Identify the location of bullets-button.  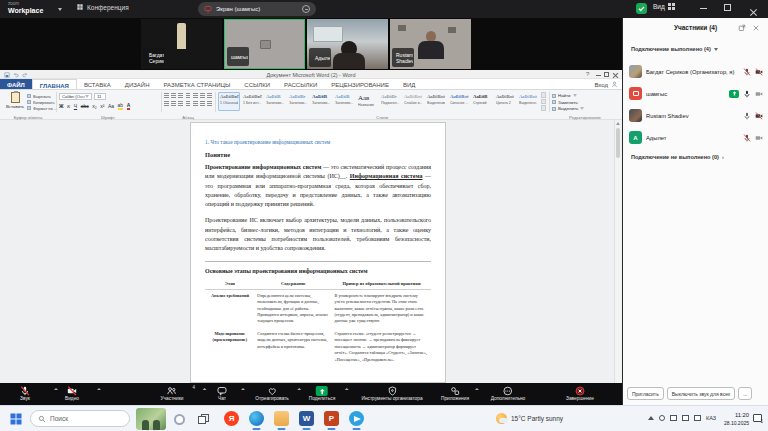
(166, 96).